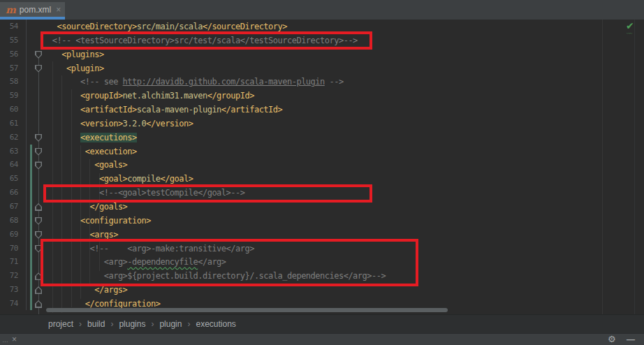 The width and height of the screenshot is (644, 345). Describe the element at coordinates (9, 275) in the screenshot. I see `line-number: 72` at that location.